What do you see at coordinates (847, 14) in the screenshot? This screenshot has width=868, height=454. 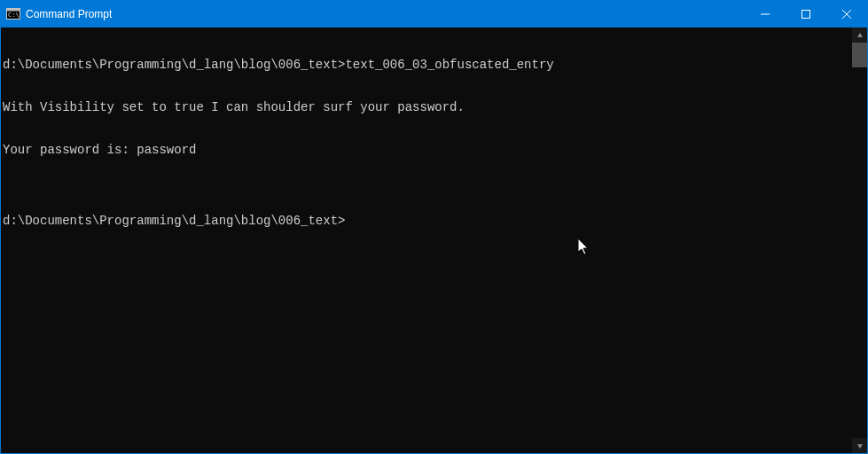 I see `close-button` at bounding box center [847, 14].